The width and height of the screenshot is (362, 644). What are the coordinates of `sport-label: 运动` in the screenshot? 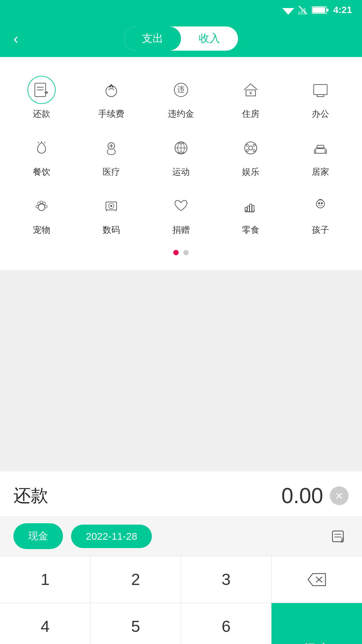 It's located at (181, 172).